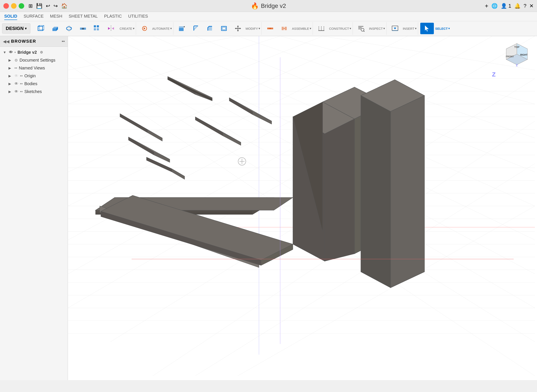 This screenshot has width=537, height=392. Describe the element at coordinates (113, 17) in the screenshot. I see `tab-plastic: PLASTIC` at that location.